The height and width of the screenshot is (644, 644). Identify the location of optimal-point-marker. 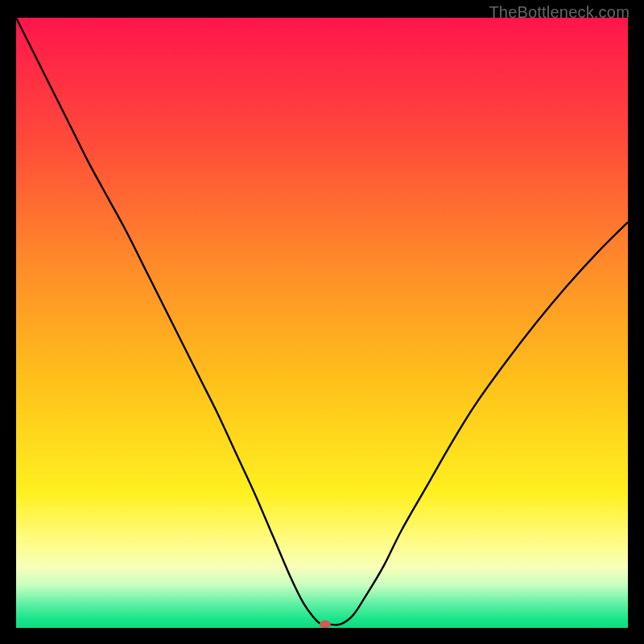
(325, 624).